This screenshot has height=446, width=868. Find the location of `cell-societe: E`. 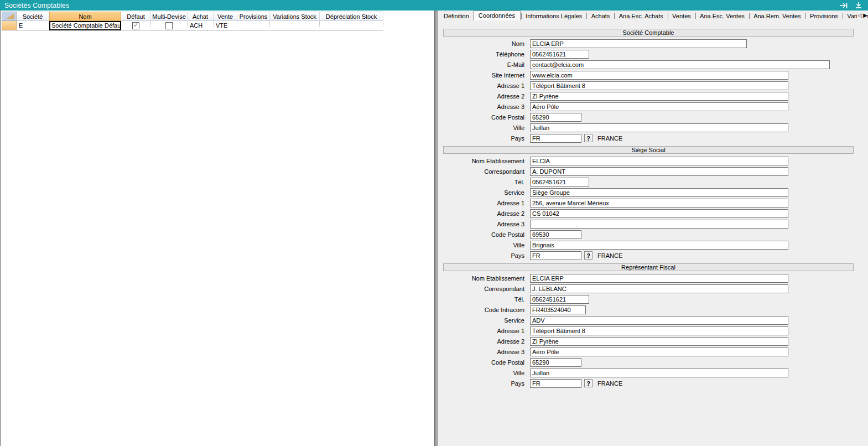

cell-societe: E is located at coordinates (33, 25).